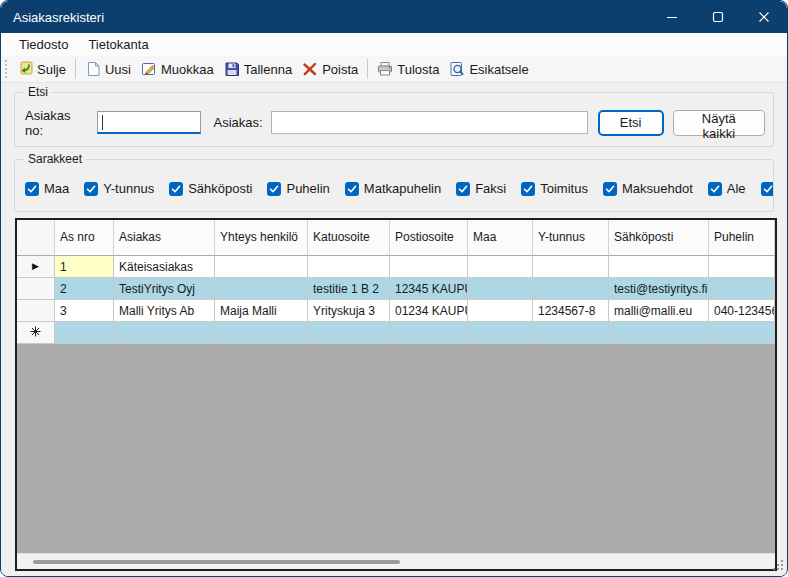 The height and width of the screenshot is (577, 788). Describe the element at coordinates (488, 69) in the screenshot. I see `toolbar-button-esikatsele: Esikatsele` at that location.